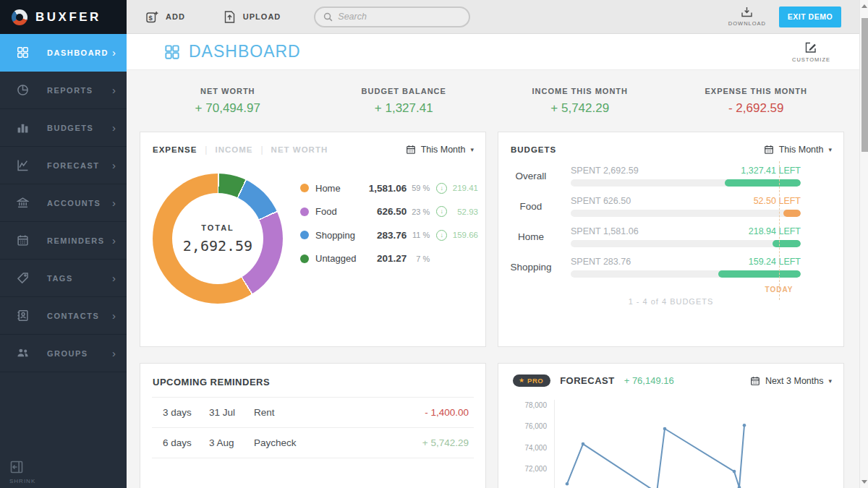 The width and height of the screenshot is (868, 488). I want to click on expense-tabs: EXPENSE | INCOME | NET WORTH, so click(240, 150).